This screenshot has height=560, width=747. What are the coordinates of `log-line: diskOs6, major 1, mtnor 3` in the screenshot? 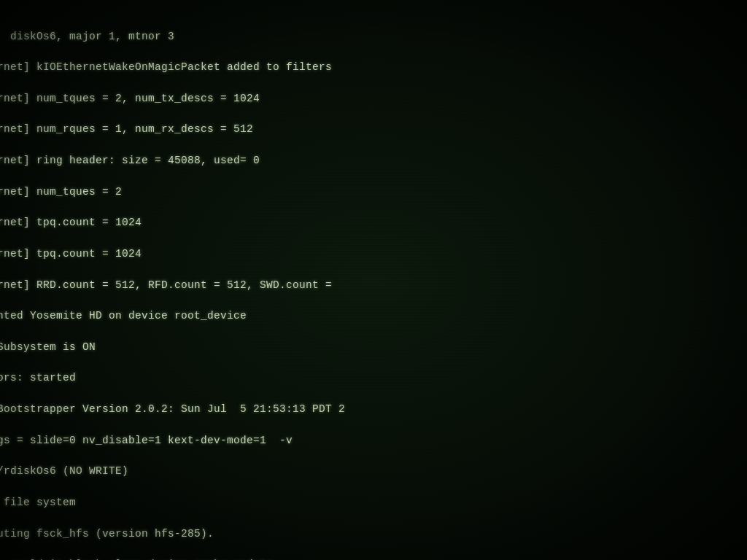 It's located at (374, 36).